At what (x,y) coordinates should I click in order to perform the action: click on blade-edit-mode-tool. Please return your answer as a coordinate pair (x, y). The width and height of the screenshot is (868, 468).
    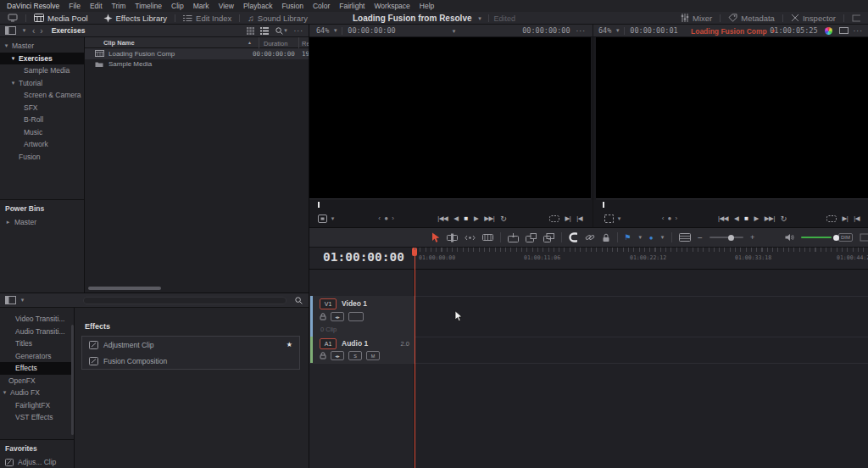
    Looking at the image, I should click on (488, 237).